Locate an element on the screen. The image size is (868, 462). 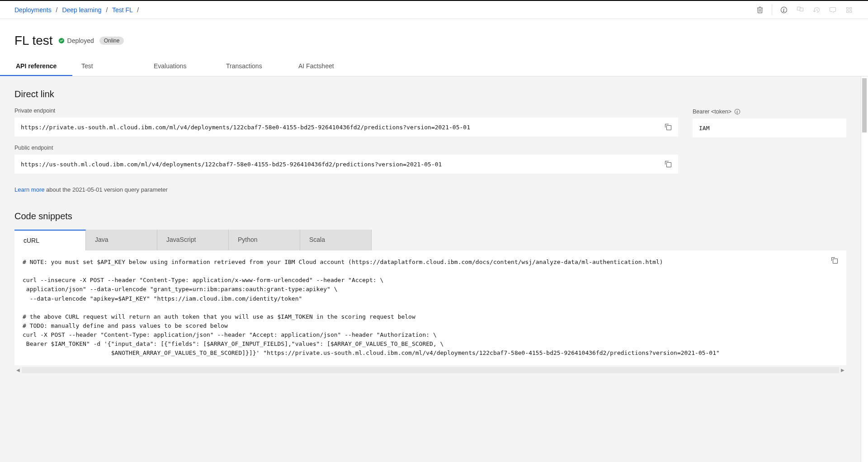
public-endpoint-box: https://us-south.ml.cloud.ibm.com/ml/v4/… is located at coordinates (346, 164).